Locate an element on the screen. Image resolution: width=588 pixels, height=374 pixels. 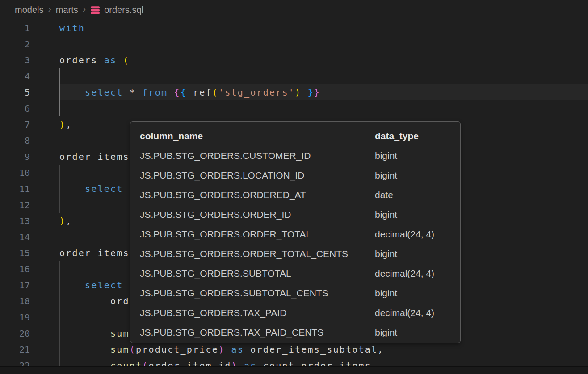
code-line: 2 is located at coordinates (294, 44).